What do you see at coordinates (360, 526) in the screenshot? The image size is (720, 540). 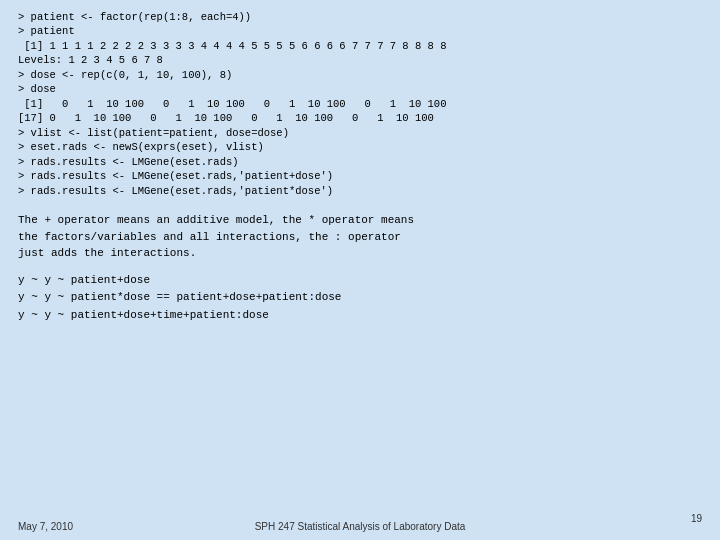 I see `footer-title: SPH 247 Statistical Analysis of Laborato…` at bounding box center [360, 526].